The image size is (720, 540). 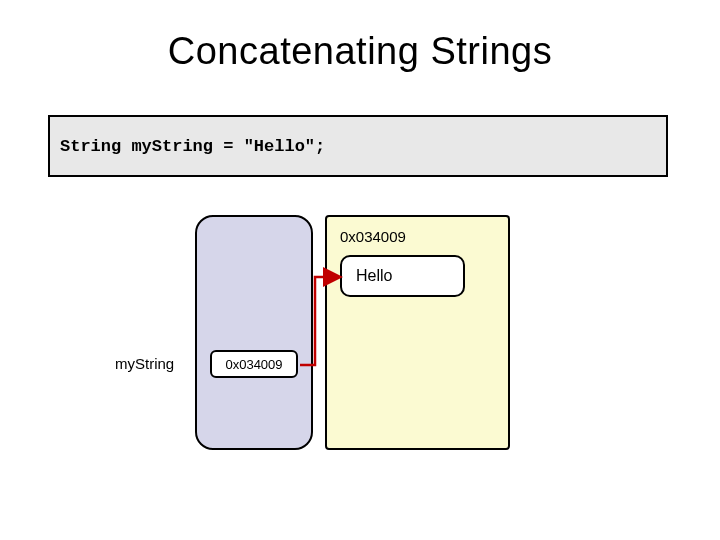 I want to click on slide-title: Concatenating Strings, so click(x=360, y=52).